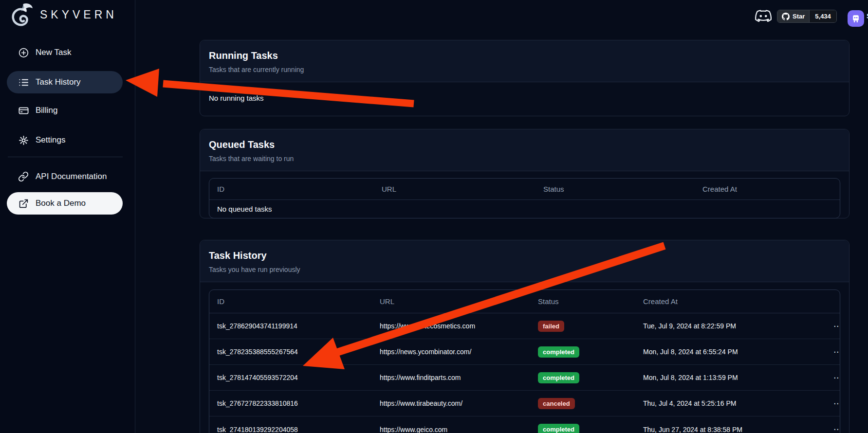 This screenshot has height=433, width=868. I want to click on card-subtitle: Tasks that are currently running, so click(525, 70).